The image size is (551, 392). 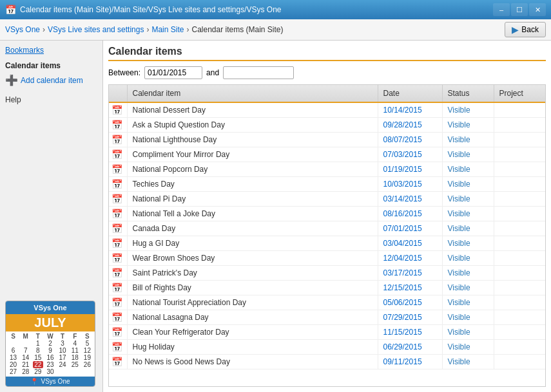 What do you see at coordinates (50, 358) in the screenshot?
I see `cal-week-3: 13 14 15 16 17 18 19` at bounding box center [50, 358].